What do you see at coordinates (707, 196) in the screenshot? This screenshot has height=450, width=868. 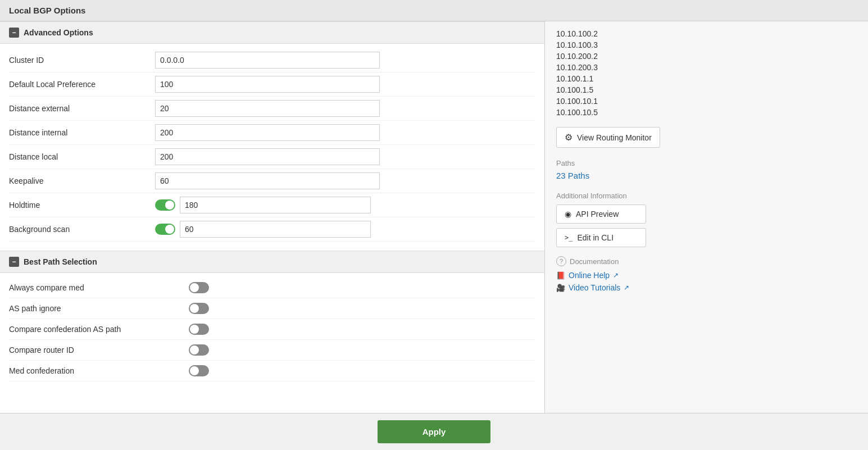 I see `additional-info-label: Additional Information` at bounding box center [707, 196].